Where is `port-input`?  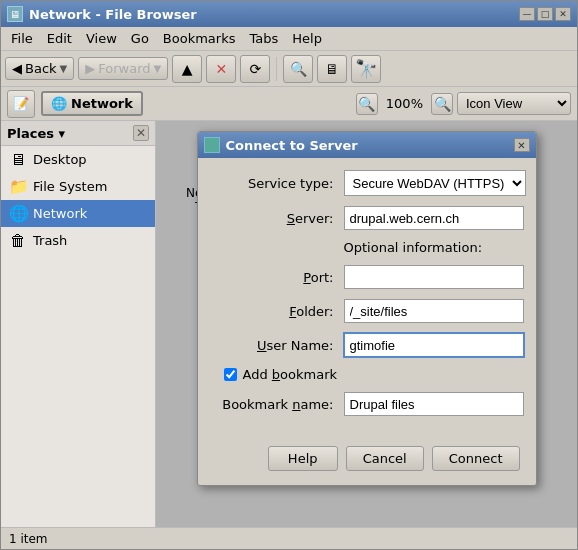 port-input is located at coordinates (434, 277).